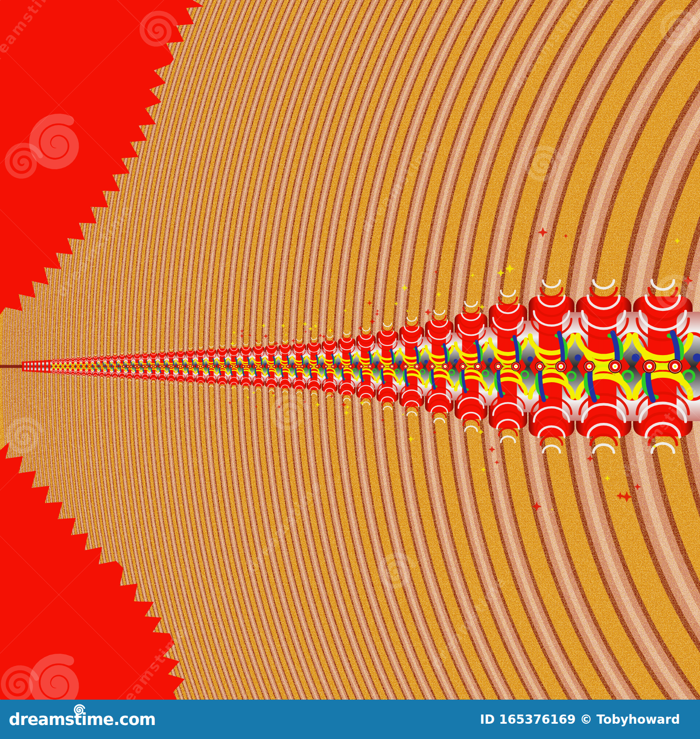 The image size is (700, 739). I want to click on credit-text: ID 165376169 © Tobyhoward, so click(580, 720).